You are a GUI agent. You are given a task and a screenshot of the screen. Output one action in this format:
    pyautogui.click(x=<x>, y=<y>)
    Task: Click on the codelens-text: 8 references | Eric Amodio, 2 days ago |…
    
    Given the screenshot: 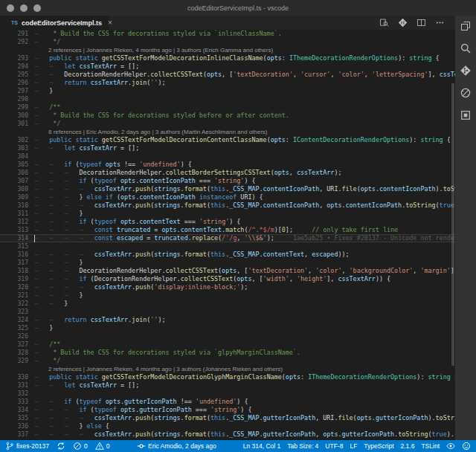 What is the action you would take?
    pyautogui.click(x=245, y=132)
    